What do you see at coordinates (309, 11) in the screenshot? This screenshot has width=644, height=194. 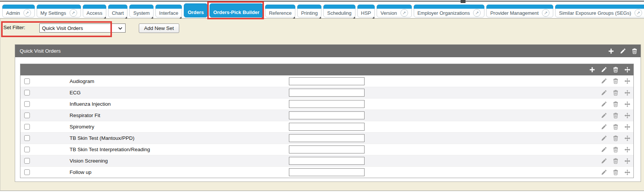 I see `tab-printing: Printing` at bounding box center [309, 11].